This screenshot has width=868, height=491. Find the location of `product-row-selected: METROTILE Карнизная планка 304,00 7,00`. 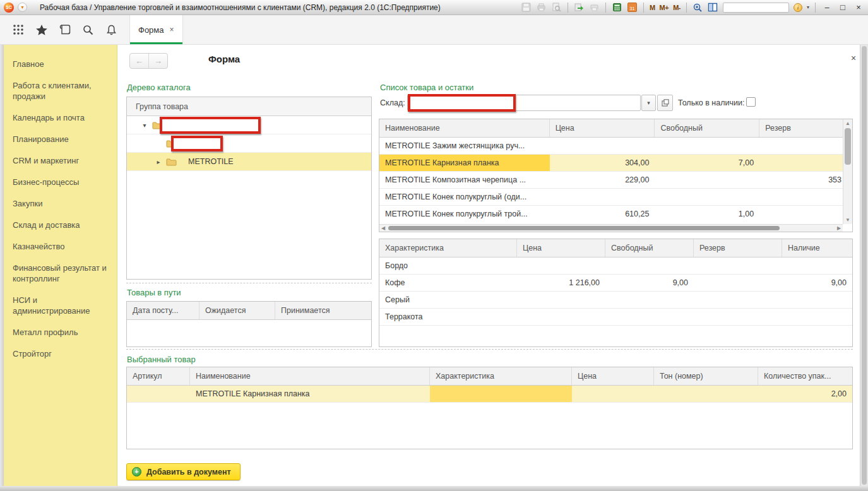

product-row-selected: METROTILE Карнизная планка 304,00 7,00 is located at coordinates (611, 163).